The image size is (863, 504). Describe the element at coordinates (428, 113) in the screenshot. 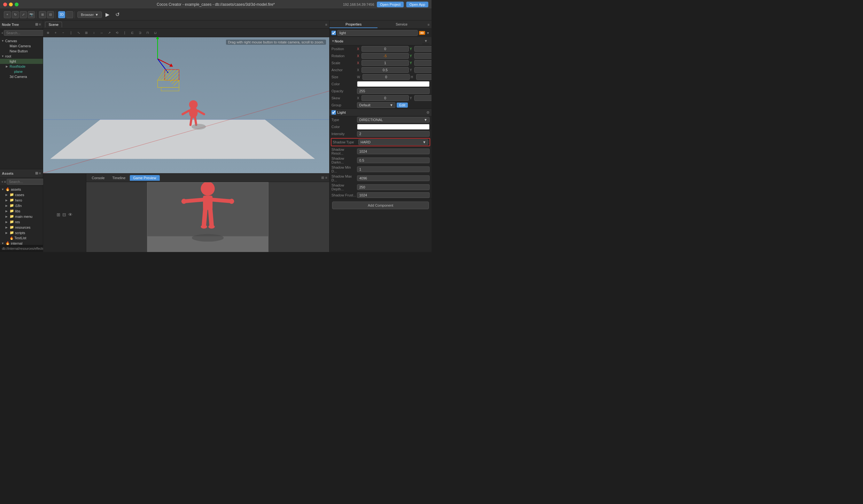

I see `light-gear-icon: ⚙` at that location.